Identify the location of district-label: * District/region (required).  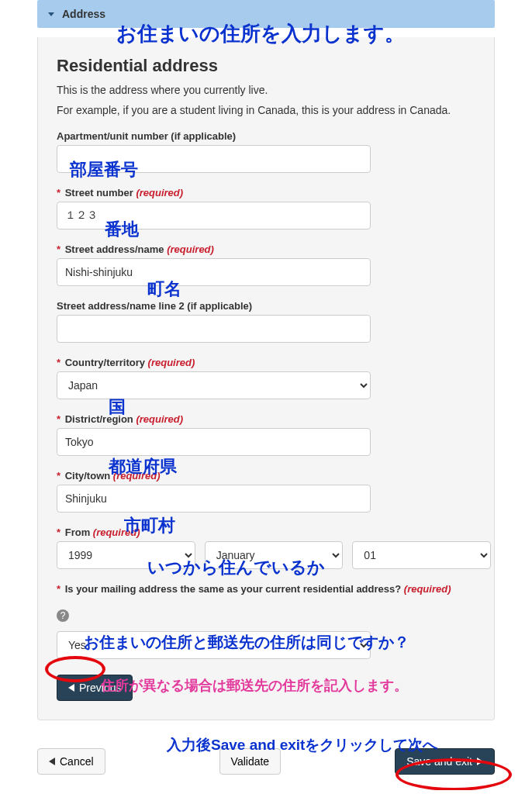
(266, 419).